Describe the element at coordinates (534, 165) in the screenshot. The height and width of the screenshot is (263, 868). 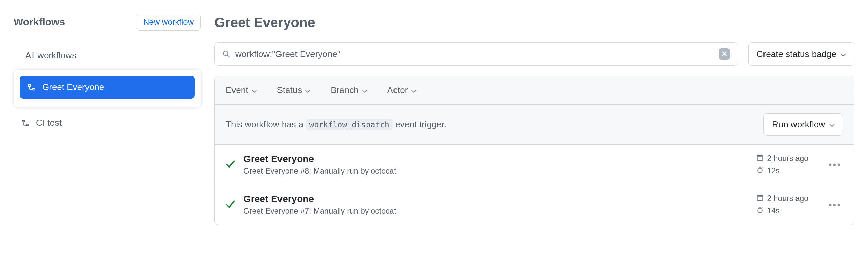
I see `run-row: Greet Everyone Greet Everyone #8: Manual…` at that location.